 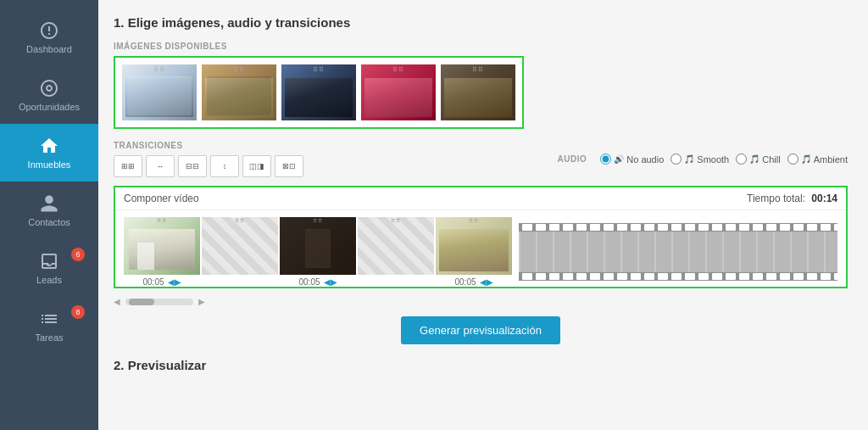 I want to click on timeline-clip-2: ⠿⠿ 00:05 ◀▶, so click(x=318, y=252).